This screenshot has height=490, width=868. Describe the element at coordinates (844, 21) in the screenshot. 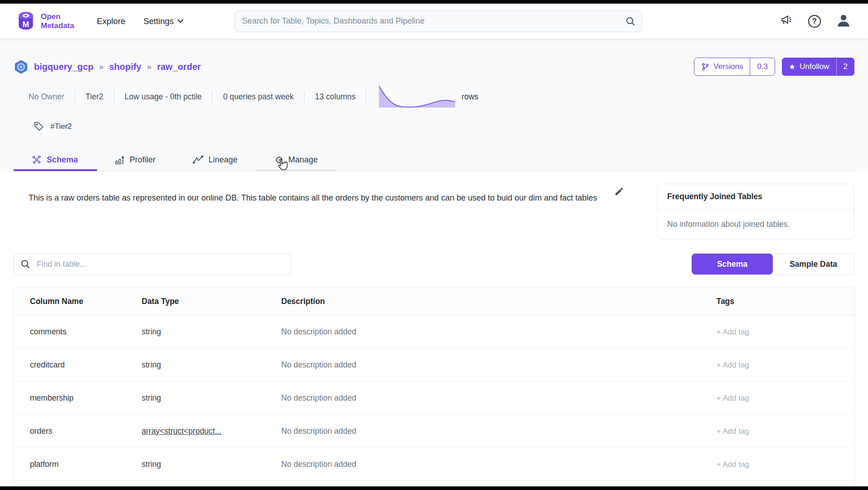

I see `user-avatar` at that location.